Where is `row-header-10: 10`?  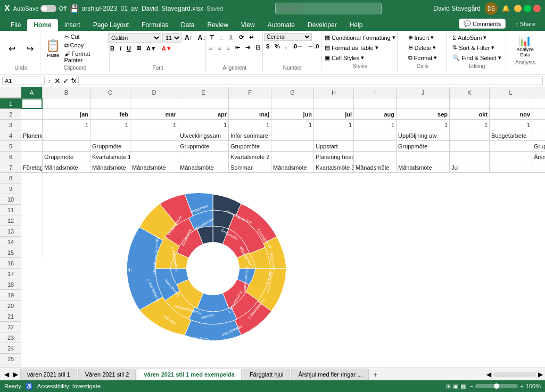
row-header-10: 10 is located at coordinates (11, 199).